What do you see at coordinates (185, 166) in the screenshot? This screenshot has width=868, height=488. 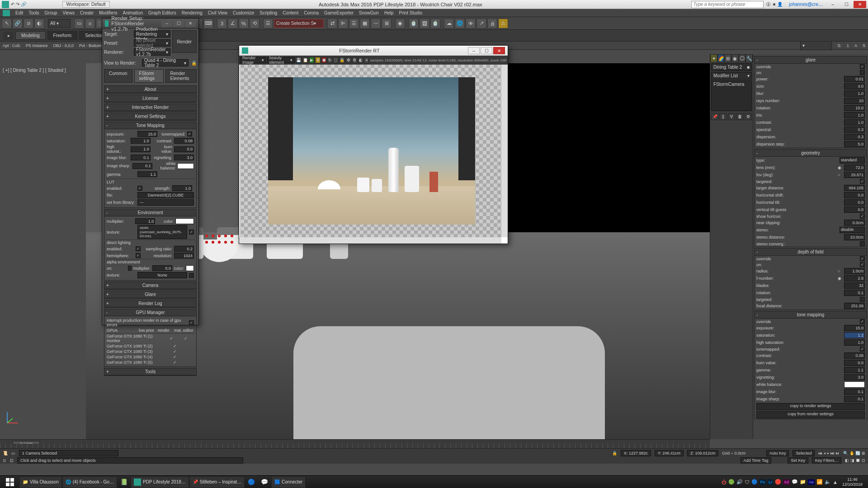 I see `rs-tm-wb-swatch` at bounding box center [185, 166].